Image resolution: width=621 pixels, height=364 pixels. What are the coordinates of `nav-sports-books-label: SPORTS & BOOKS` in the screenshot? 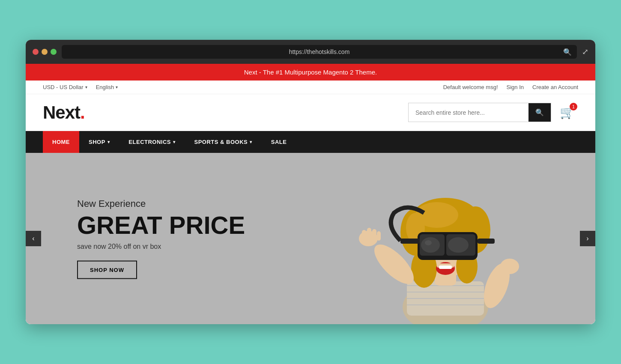 It's located at (221, 142).